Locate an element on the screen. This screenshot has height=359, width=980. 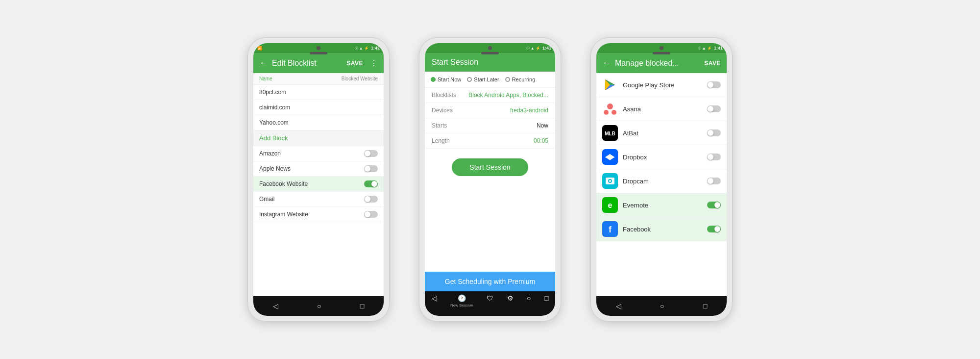
app-item-asana: Asana is located at coordinates (662, 109).